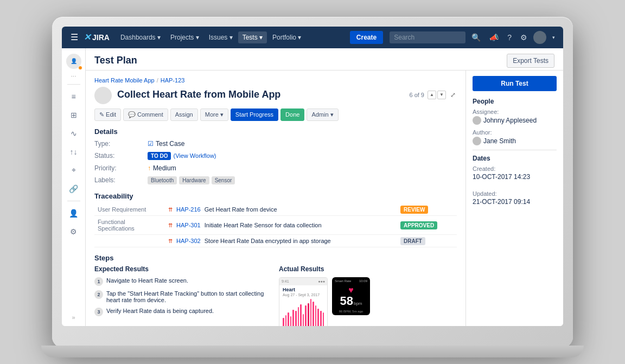  What do you see at coordinates (368, 296) in the screenshot?
I see `actual-results-col: Actual Results 9:41 ●●● Heart` at bounding box center [368, 296].